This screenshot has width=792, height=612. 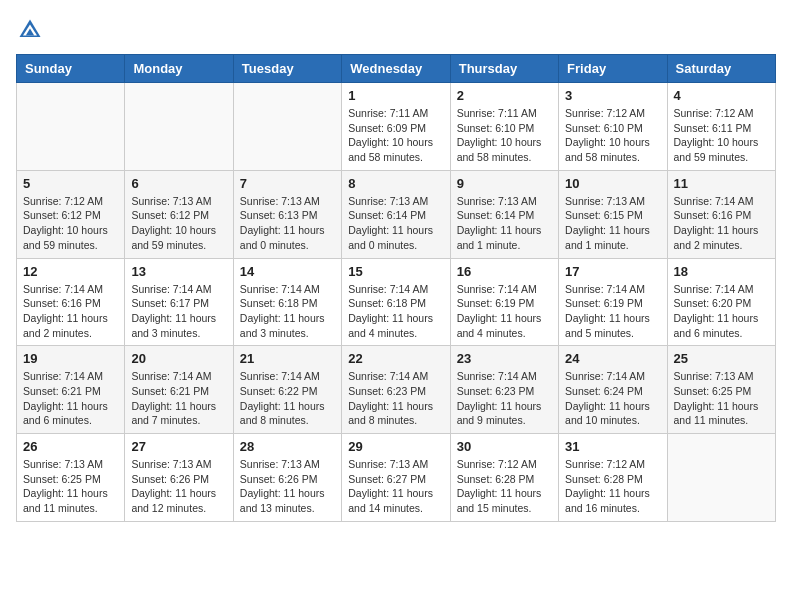 What do you see at coordinates (613, 214) in the screenshot?
I see `calendar-cell: 10Sunrise: 7:13 AM Sunset: 6:15 PM Dayli…` at bounding box center [613, 214].